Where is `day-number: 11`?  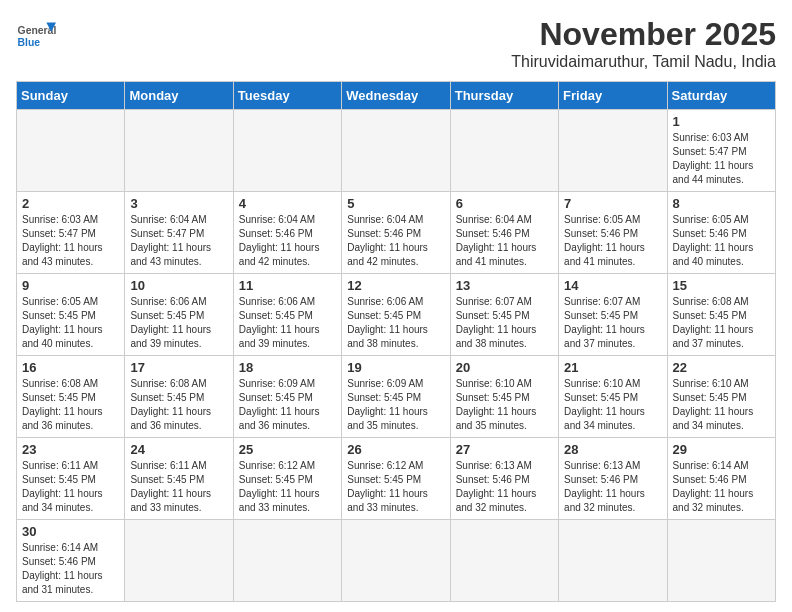 day-number: 11 is located at coordinates (288, 286).